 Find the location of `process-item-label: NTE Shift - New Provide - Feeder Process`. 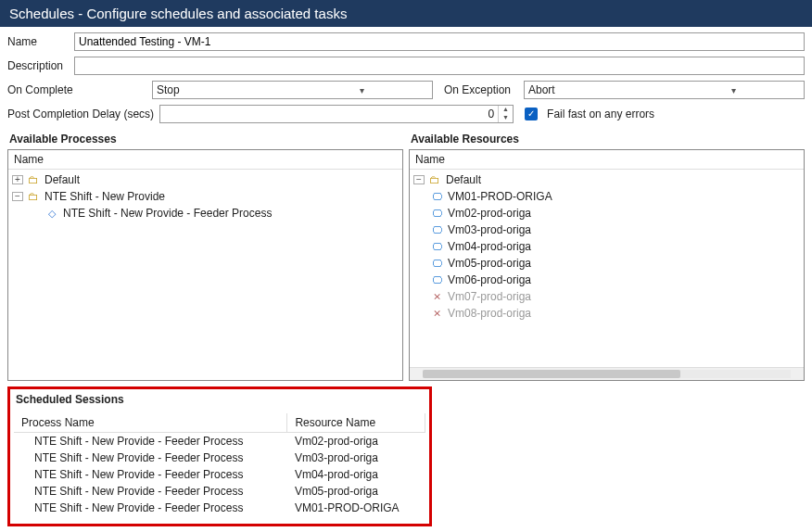

process-item-label: NTE Shift - New Provide - Feeder Process is located at coordinates (167, 213).